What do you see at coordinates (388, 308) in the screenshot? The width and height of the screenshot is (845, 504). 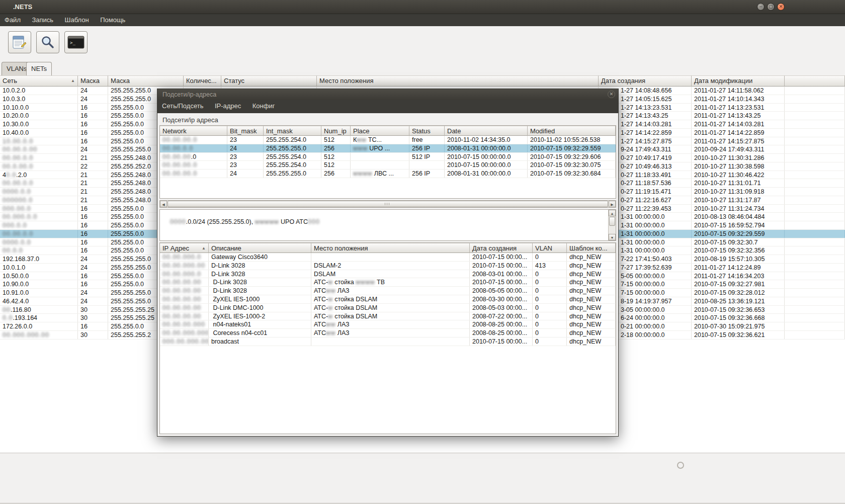 I see `table-row: 00.00.00.00 D-Link DMC-1000АТС-м стойка …` at bounding box center [388, 308].